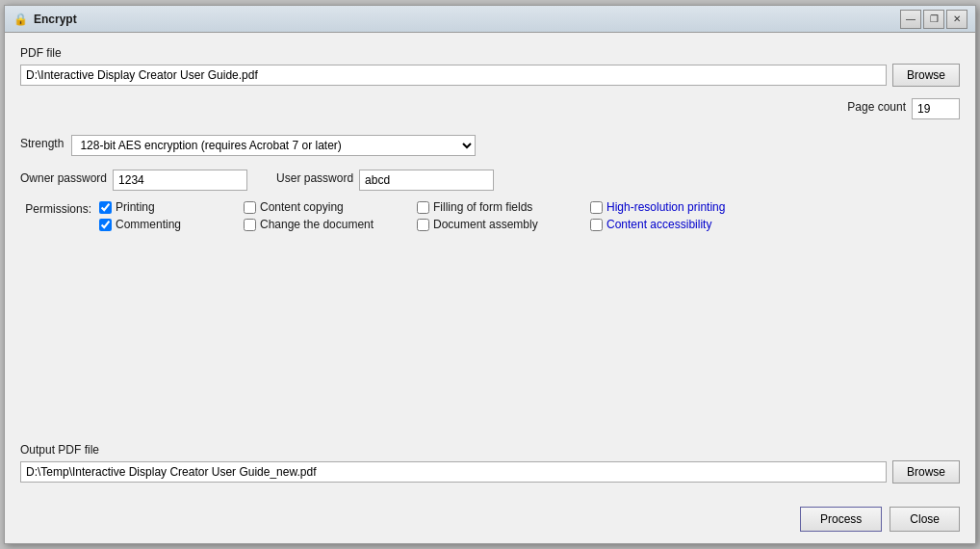  I want to click on perm-checkbox-printing, so click(106, 208).